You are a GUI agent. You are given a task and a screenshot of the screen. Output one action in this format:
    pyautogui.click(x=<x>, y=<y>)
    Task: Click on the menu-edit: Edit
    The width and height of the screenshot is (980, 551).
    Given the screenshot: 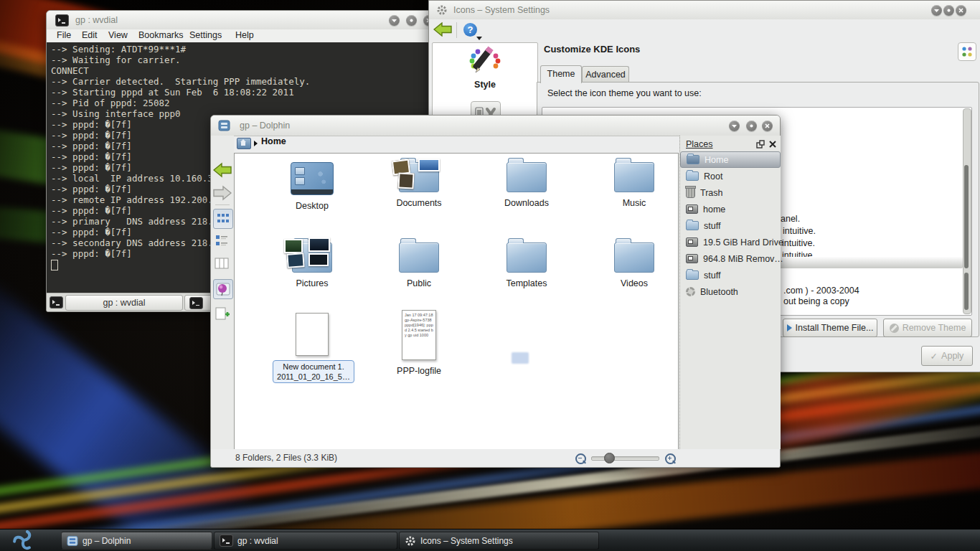 What is the action you would take?
    pyautogui.click(x=90, y=35)
    